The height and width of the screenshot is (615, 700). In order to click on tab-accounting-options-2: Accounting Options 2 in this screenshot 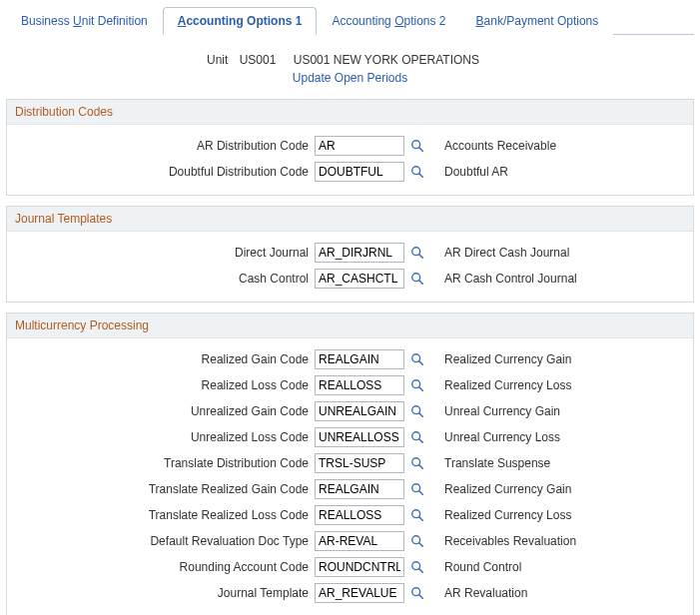, I will do `click(388, 21)`.